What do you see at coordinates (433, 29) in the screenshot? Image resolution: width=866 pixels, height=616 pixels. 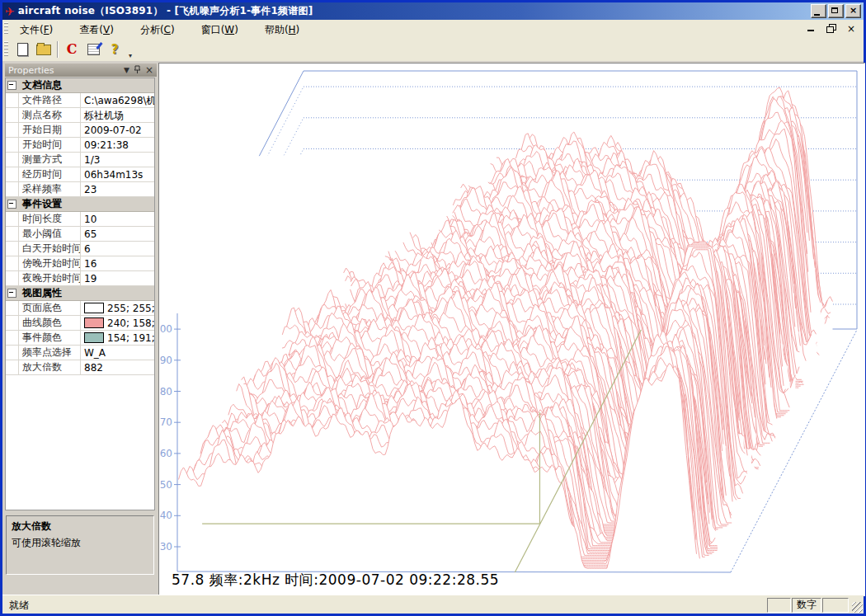 I see `menu-bar: 文件(F)查看(V)分析(C)窗口(W)帮助(H) ×` at bounding box center [433, 29].